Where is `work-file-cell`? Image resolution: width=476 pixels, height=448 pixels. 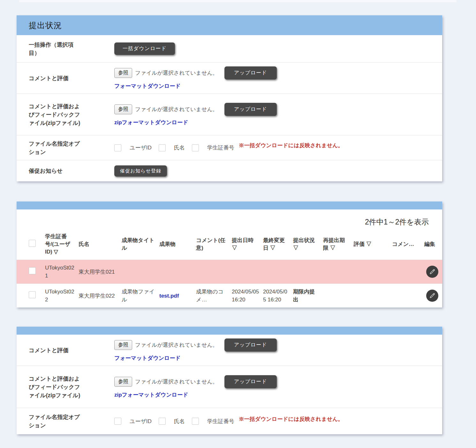 work-file-cell is located at coordinates (176, 272).